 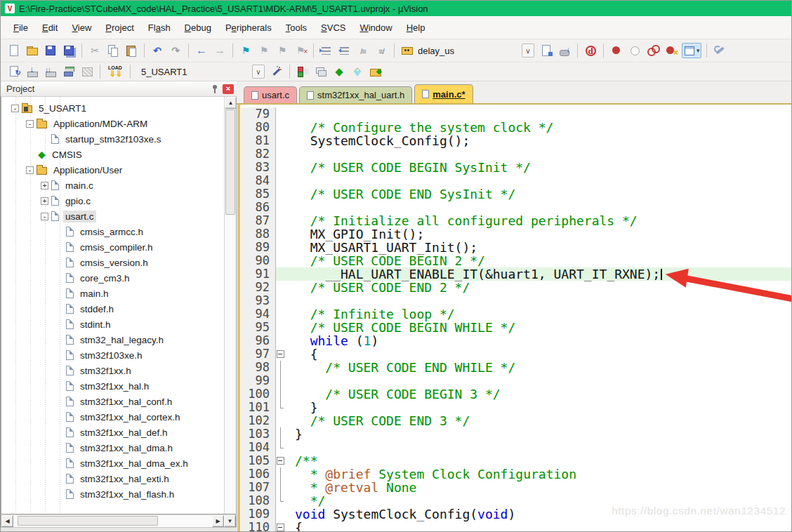 What do you see at coordinates (516, 300) in the screenshot?
I see `code-line-93: 93` at bounding box center [516, 300].